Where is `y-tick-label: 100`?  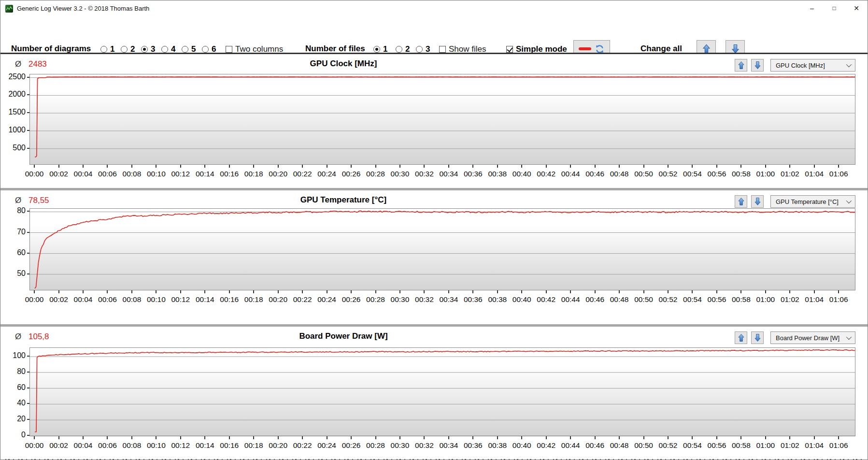
y-tick-label: 100 is located at coordinates (13, 356).